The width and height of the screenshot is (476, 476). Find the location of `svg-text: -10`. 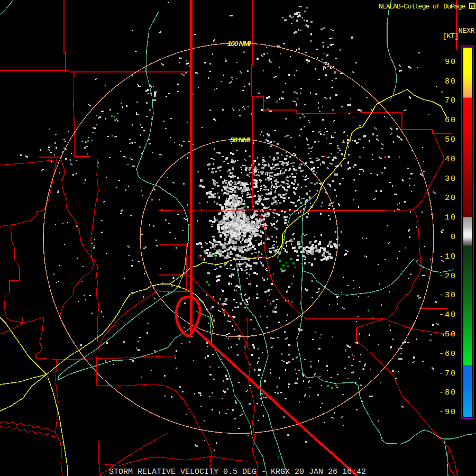

svg-text: -10 is located at coordinates (447, 257).